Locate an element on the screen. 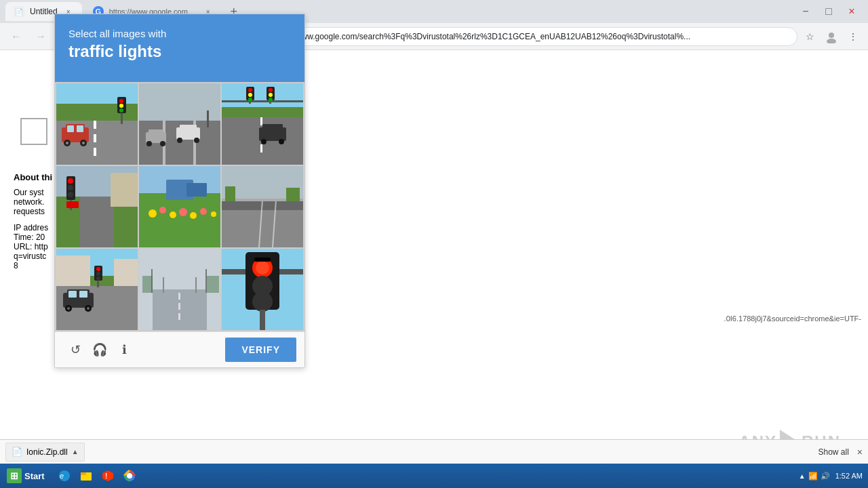 The image size is (868, 488). taskbar-apps: e ! is located at coordinates (97, 476).